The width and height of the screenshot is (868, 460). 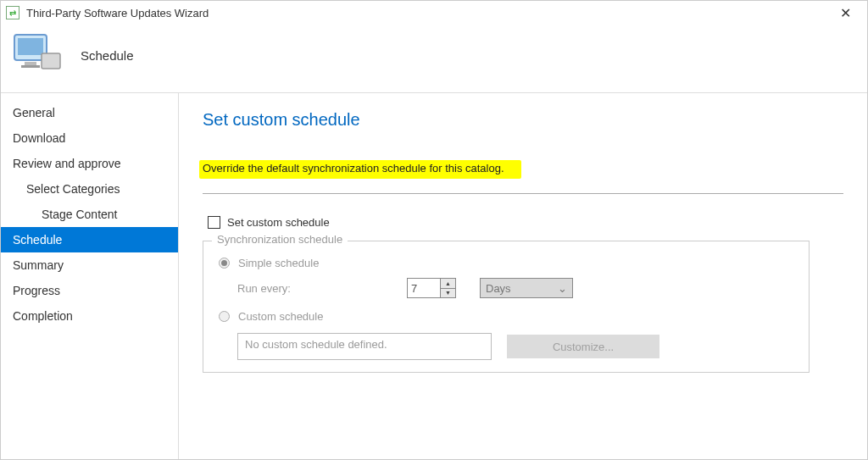 What do you see at coordinates (90, 189) in the screenshot?
I see `sidebar-item-select-categories: Select Categories` at bounding box center [90, 189].